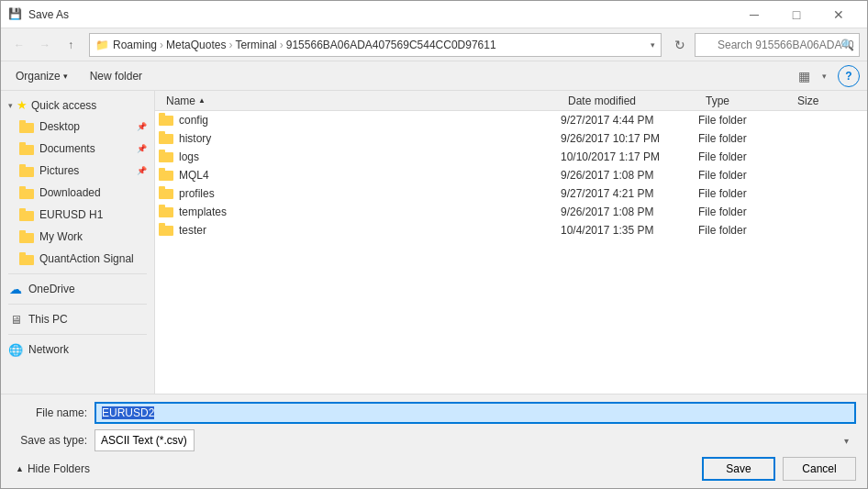 This screenshot has height=489, width=868. What do you see at coordinates (744, 101) in the screenshot?
I see `col-header-type: Type` at bounding box center [744, 101].